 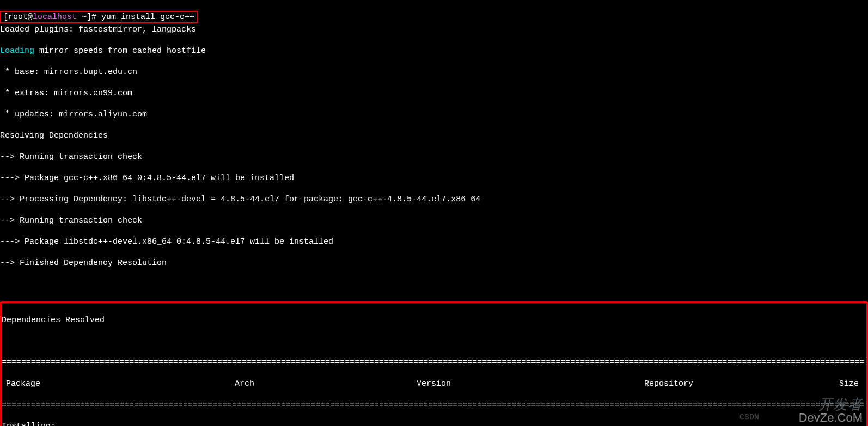 I want to click on output-line: * extras: mirrors.cn99.com, so click(x=434, y=94).